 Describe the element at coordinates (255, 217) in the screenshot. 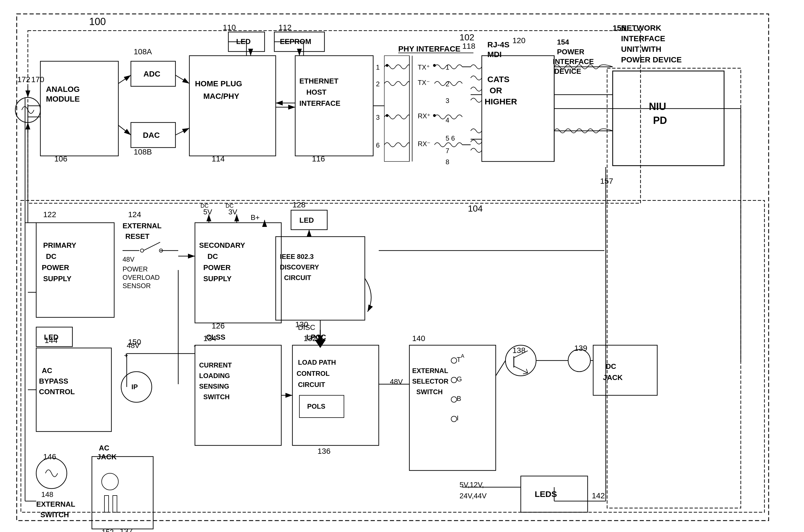

I see `bp-label: B+` at that location.